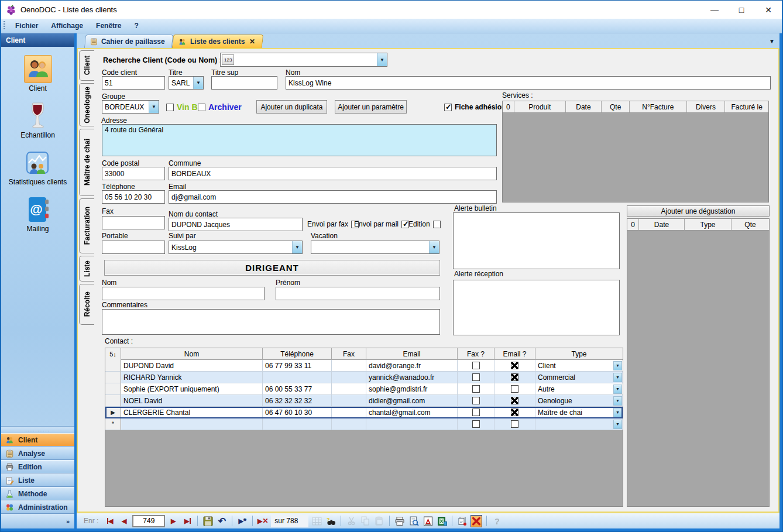 This screenshot has height=532, width=783. Describe the element at coordinates (114, 354) in the screenshot. I see `contact-count-sort-header: 5↓` at that location.